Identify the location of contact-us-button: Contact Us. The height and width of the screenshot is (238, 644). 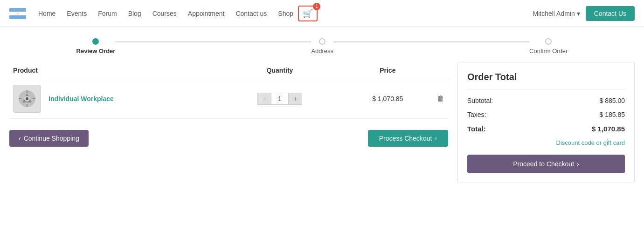
(610, 14).